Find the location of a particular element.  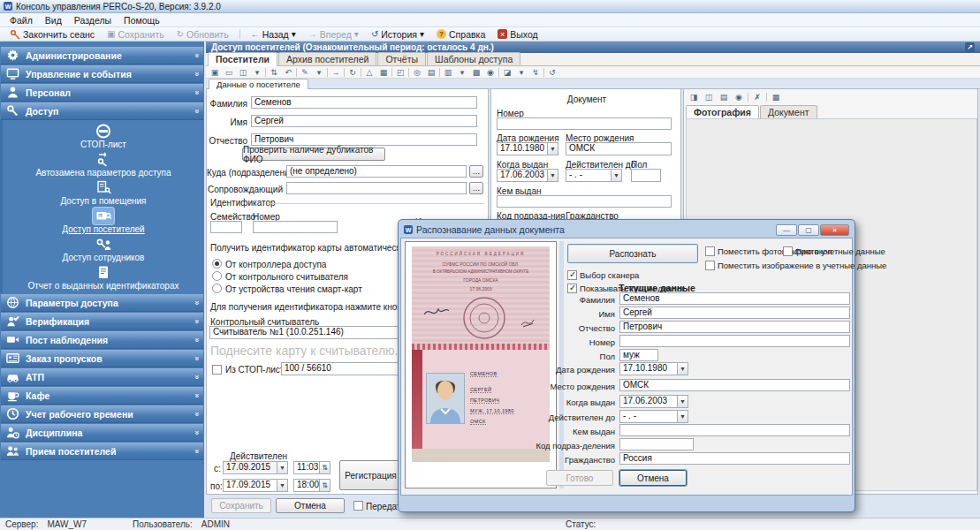

surname-field: Семенов is located at coordinates (364, 102).